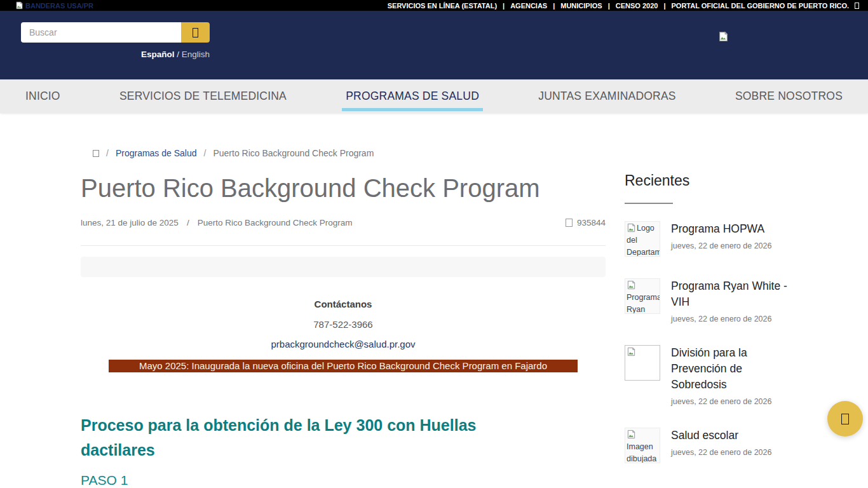  What do you see at coordinates (707, 301) in the screenshot?
I see `recent-item-programa-ryan-white: Programa Ryan Programa Ryan White - VIH …` at bounding box center [707, 301].